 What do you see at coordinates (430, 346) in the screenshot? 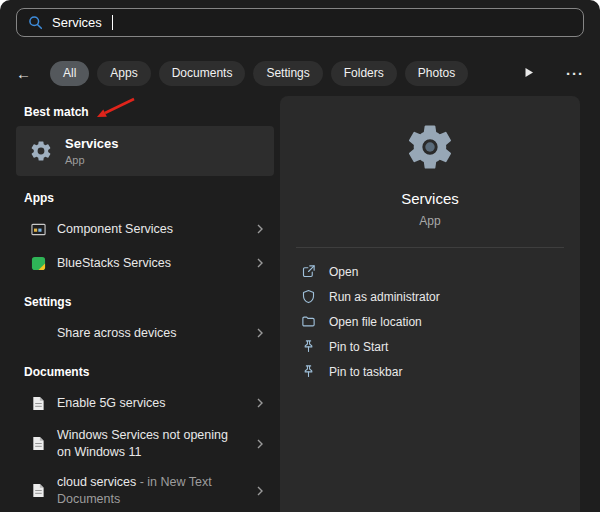
I see `action-pin-to-start: Pin to Start` at bounding box center [430, 346].